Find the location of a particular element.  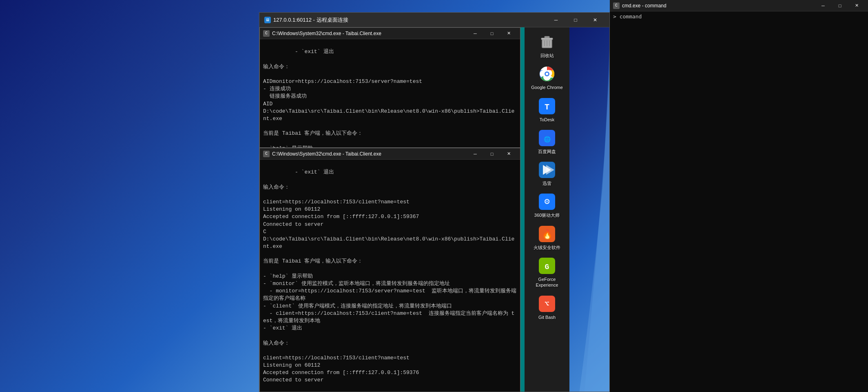

fire-icon: 🔥 is located at coordinates (547, 234).